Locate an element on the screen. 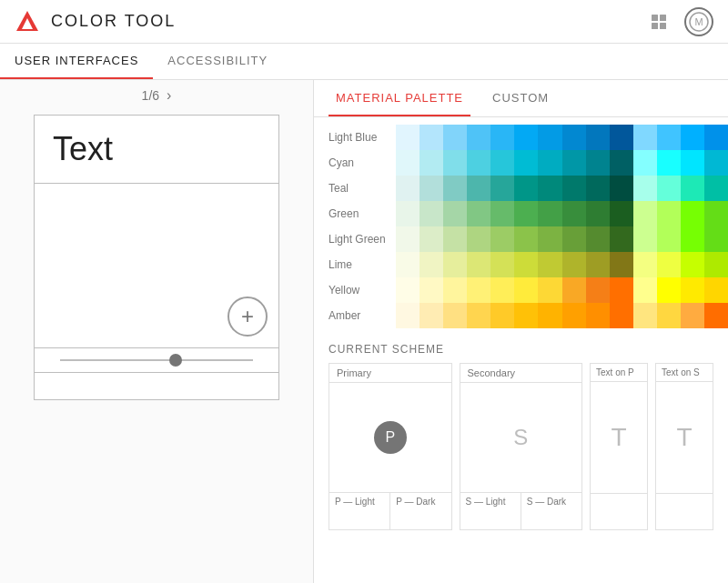  primary-swatch-main: P is located at coordinates (390, 437).